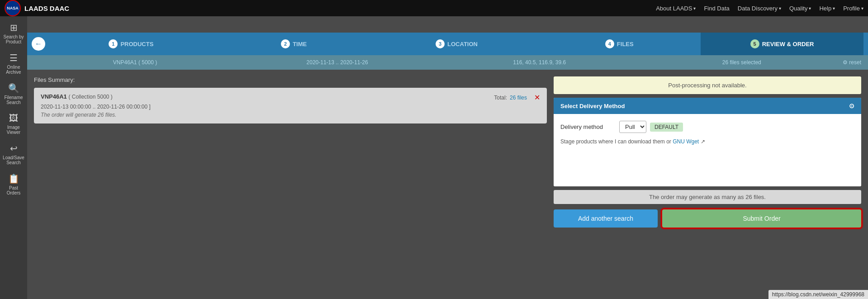  I want to click on step-label-files: FILES, so click(625, 44).